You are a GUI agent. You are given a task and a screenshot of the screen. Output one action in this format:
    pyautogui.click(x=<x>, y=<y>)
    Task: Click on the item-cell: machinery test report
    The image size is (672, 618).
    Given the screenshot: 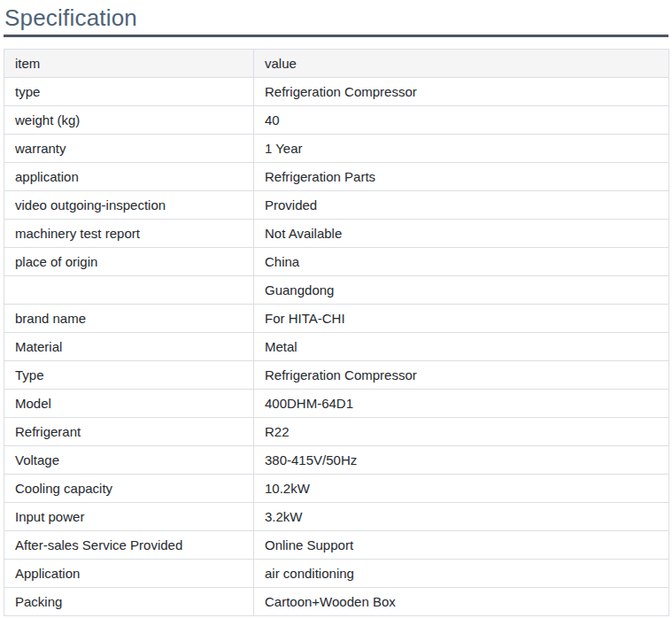 What is the action you would take?
    pyautogui.click(x=129, y=234)
    